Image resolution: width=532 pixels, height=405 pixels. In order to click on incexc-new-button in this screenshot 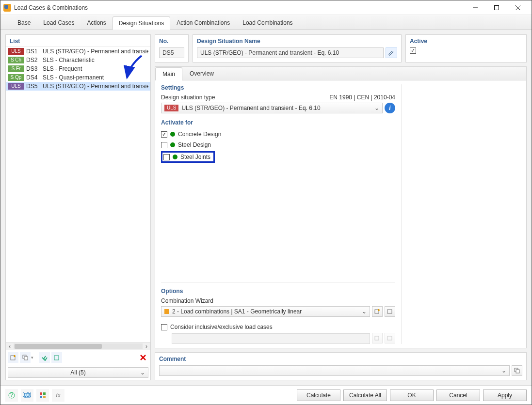, I will do `click(377, 338)`.